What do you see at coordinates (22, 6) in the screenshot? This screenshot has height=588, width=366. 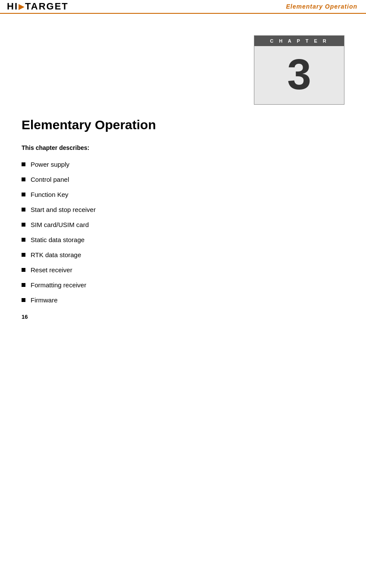 I see `logo-arrow-icon: ▶` at bounding box center [22, 6].